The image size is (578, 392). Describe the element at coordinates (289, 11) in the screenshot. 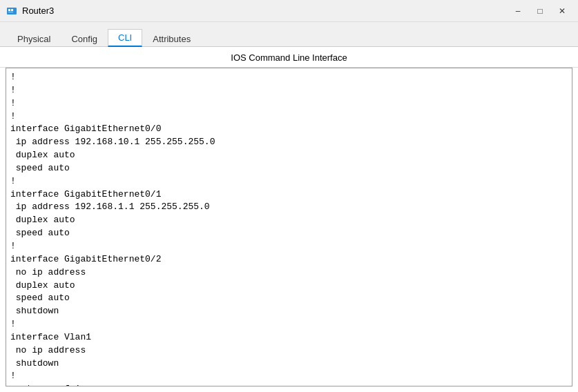

I see `title-bar: Router3 – □ ✕` at that location.